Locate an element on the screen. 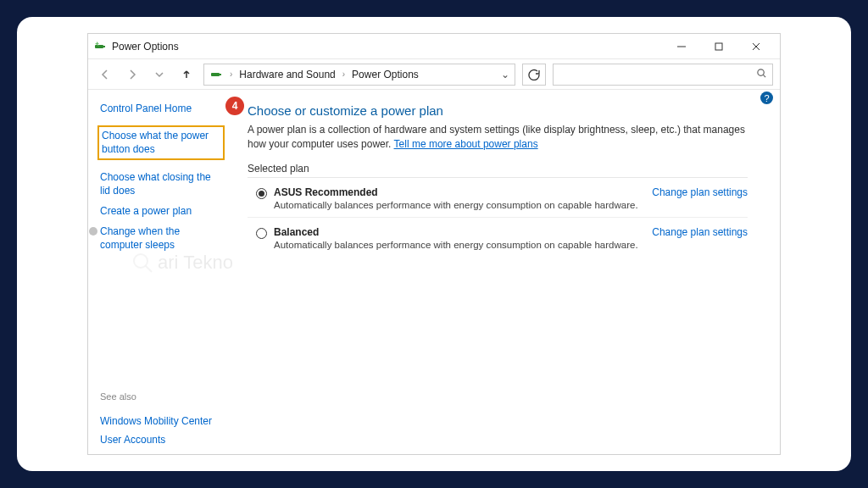  sidebar-link-create-plan: Create a power plan is located at coordinates (161, 211).